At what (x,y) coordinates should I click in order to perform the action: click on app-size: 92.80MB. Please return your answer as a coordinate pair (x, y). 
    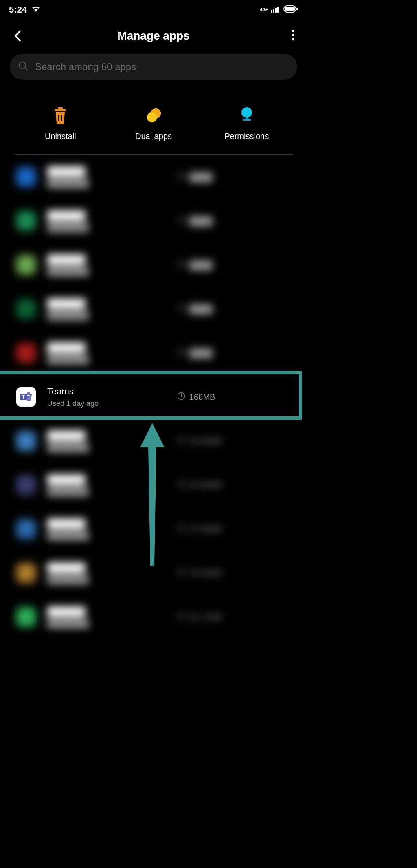
    Looking at the image, I should click on (200, 485).